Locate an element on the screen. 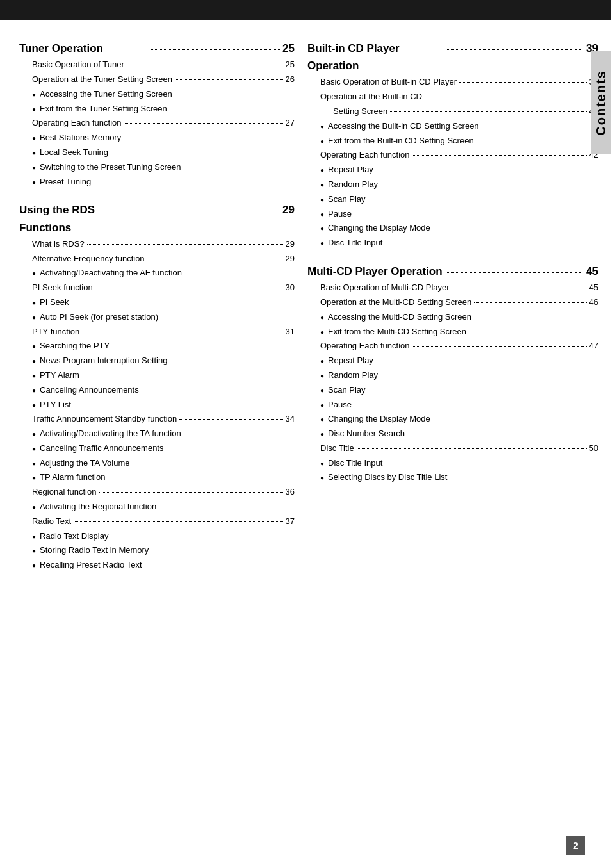 The height and width of the screenshot is (868, 611). bullet-label: Local Seek Tuning is located at coordinates (74, 152).